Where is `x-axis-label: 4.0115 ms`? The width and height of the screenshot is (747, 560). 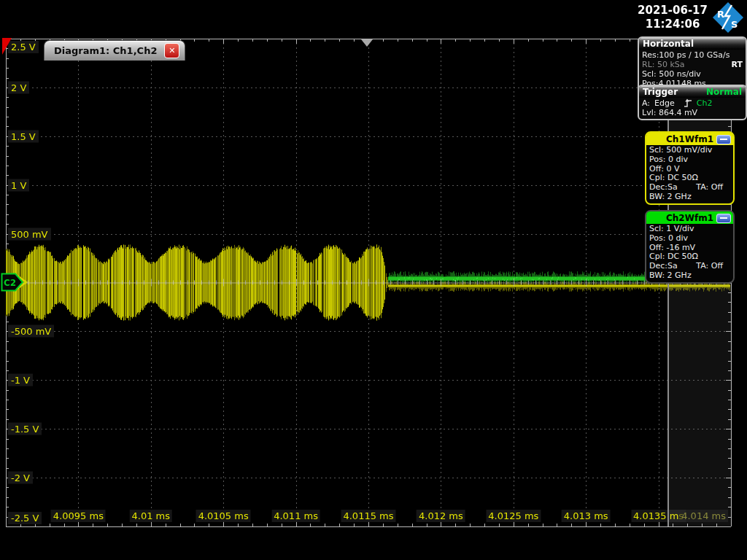
x-axis-label: 4.0115 ms is located at coordinates (368, 516).